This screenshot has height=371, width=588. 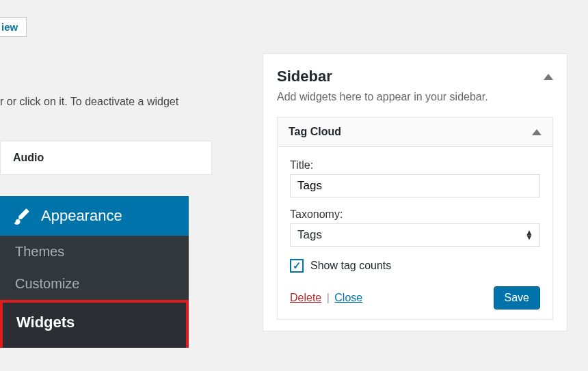 What do you see at coordinates (94, 216) in the screenshot?
I see `menu-section-appearance: Appearance` at bounding box center [94, 216].